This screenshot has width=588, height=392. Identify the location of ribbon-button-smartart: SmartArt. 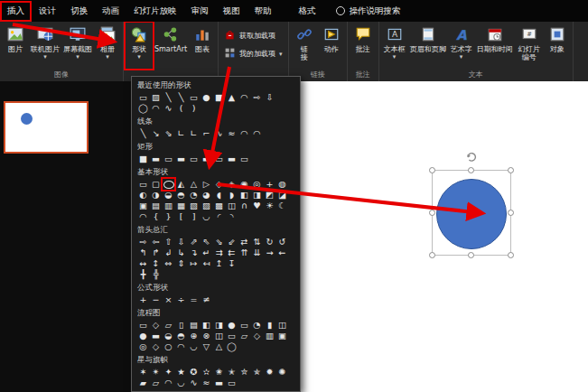
(171, 45).